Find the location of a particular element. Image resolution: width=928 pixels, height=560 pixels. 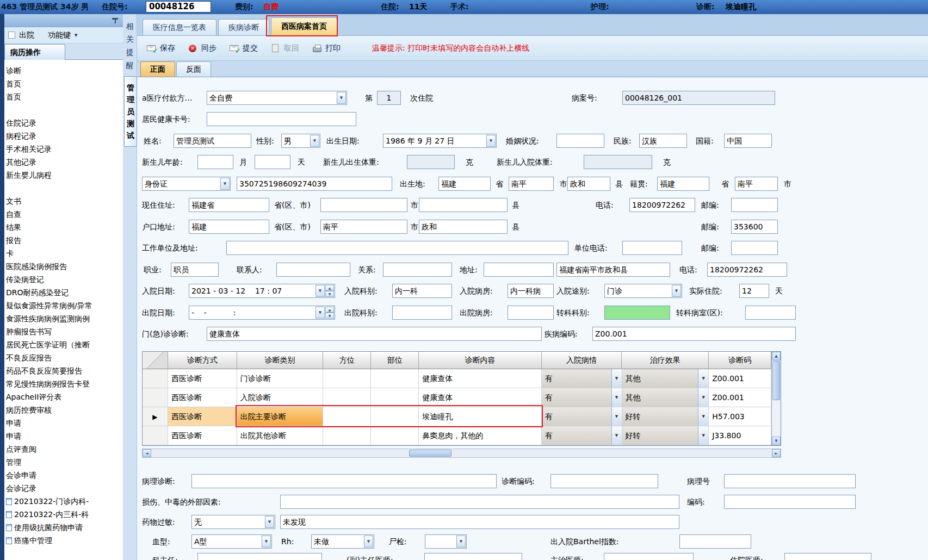

allergy-select: 无▼ is located at coordinates (233, 522).